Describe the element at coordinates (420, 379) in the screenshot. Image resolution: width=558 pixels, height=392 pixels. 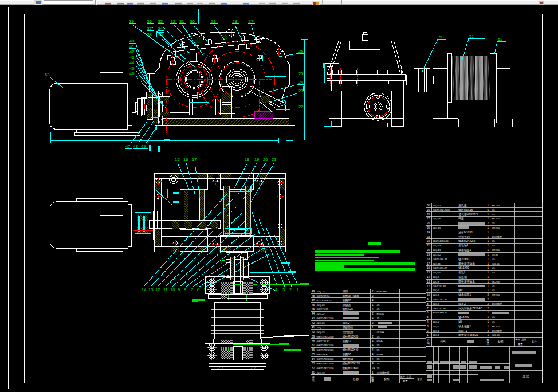
I see `svg-text: 备注` at that location.